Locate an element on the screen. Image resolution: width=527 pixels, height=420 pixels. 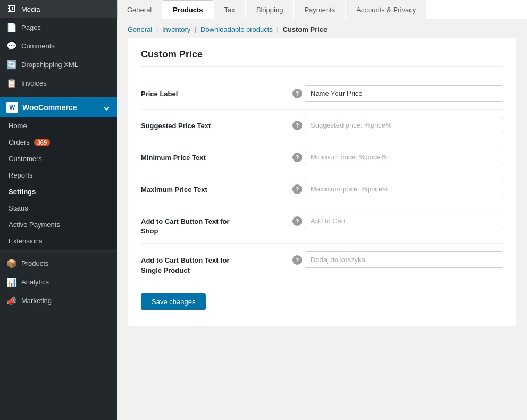
form-row-add-to-cart-shop: Add to Cart Button Text forShop ? is located at coordinates (322, 224).